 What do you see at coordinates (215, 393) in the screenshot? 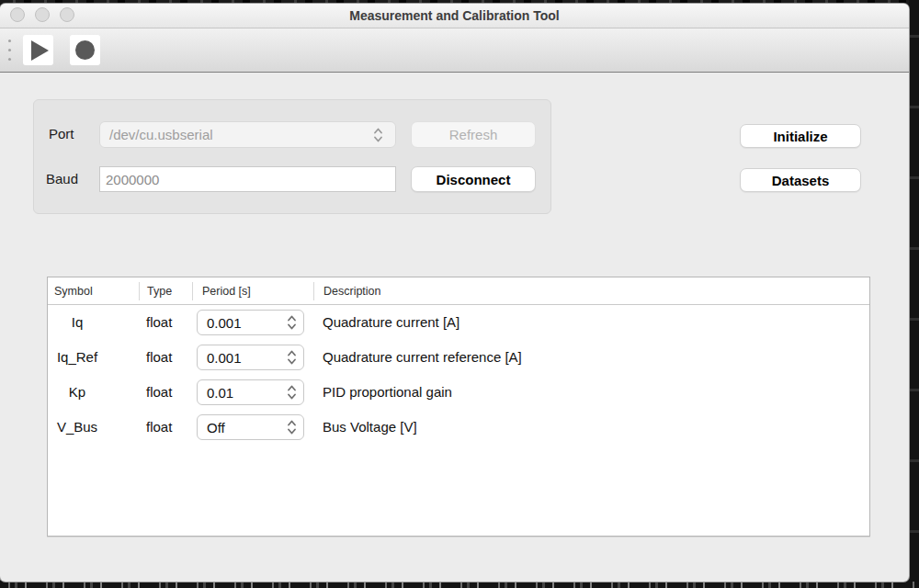
I see `period-value: 0.01` at bounding box center [215, 393].